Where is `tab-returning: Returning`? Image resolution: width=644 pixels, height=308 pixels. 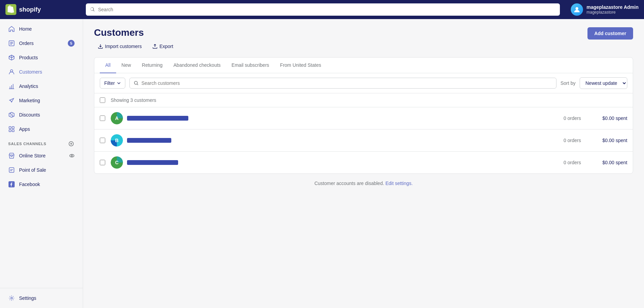
tab-returning: Returning is located at coordinates (153, 65).